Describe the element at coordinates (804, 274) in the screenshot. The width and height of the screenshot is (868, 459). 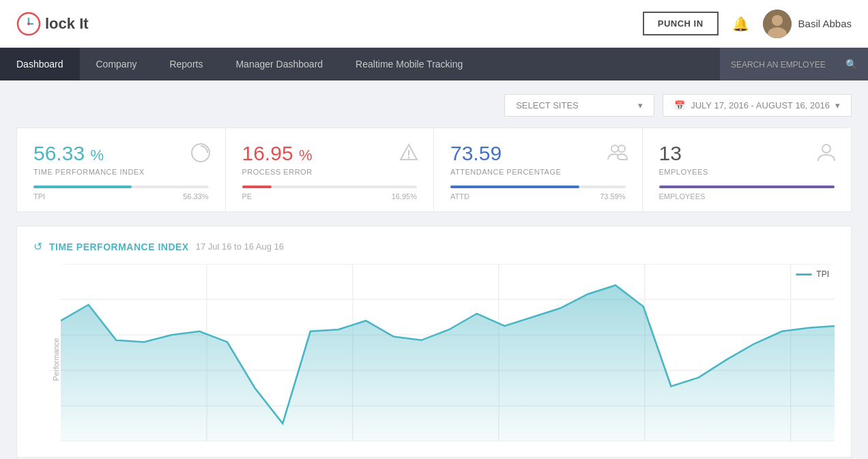
I see `legend-line` at that location.